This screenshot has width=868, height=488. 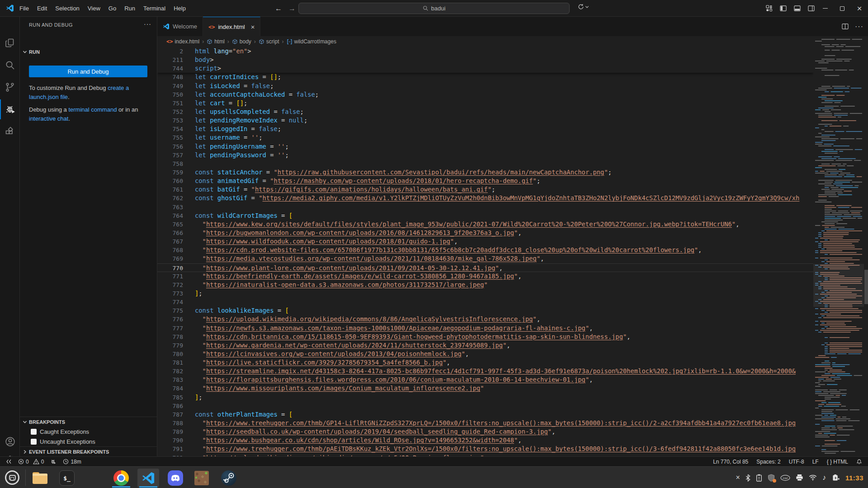 What do you see at coordinates (89, 451) in the screenshot?
I see `event-listener-breakpoints-header: EVENT LISTENER BREAKPOINTS` at bounding box center [89, 451].